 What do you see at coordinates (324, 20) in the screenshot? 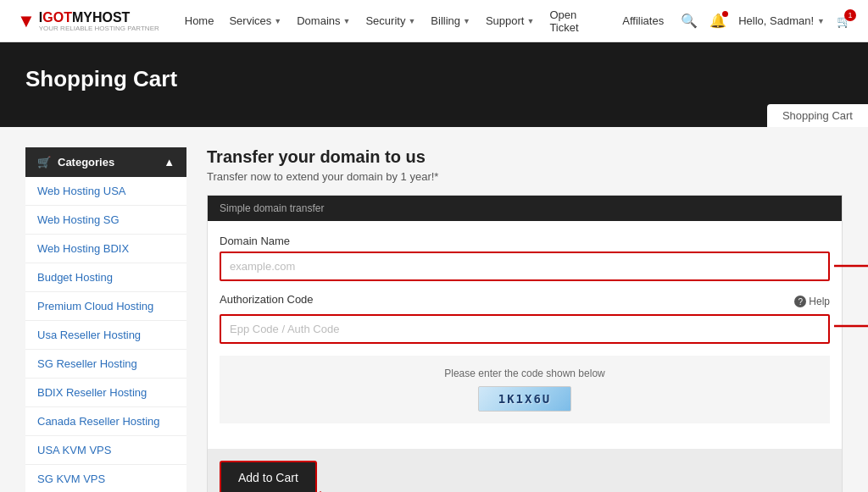
I see `nav-domains: Domains▼` at bounding box center [324, 20].